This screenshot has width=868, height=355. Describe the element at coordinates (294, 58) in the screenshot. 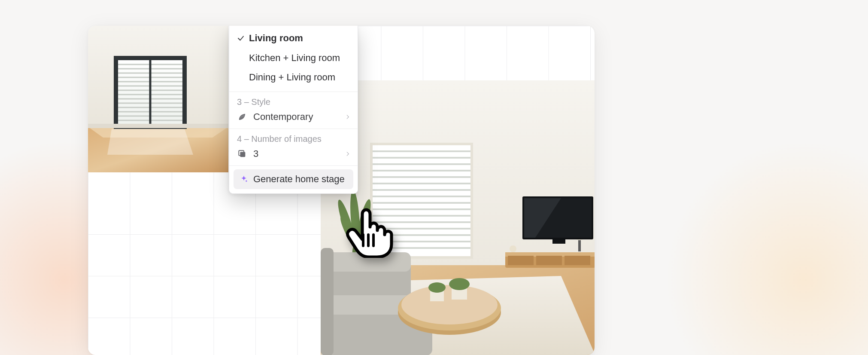

I see `room-option-label: Kitchen + Living room` at that location.